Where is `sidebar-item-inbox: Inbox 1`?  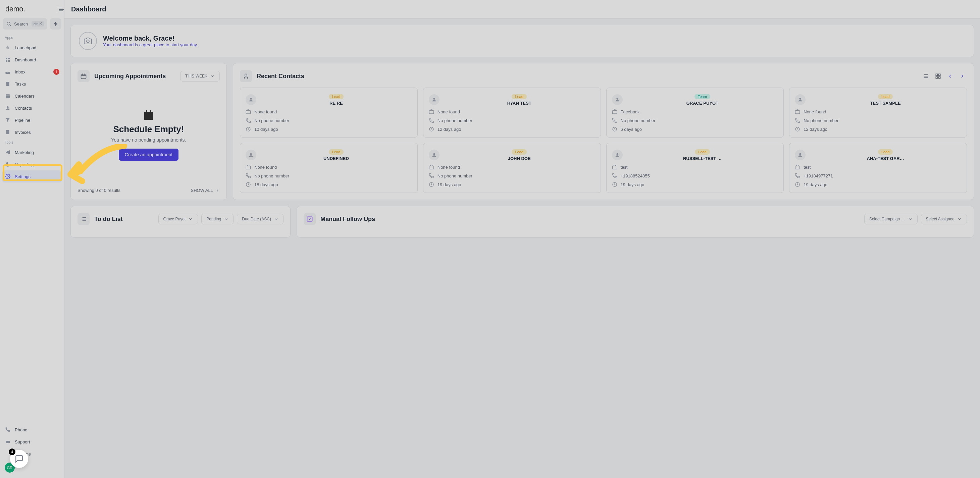 sidebar-item-inbox: Inbox 1 is located at coordinates (32, 72).